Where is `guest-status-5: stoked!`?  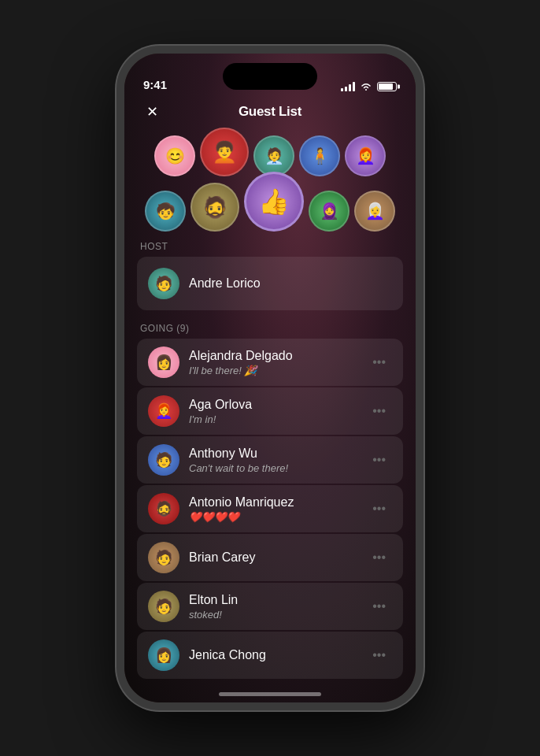 guest-status-5: stoked! is located at coordinates (277, 614).